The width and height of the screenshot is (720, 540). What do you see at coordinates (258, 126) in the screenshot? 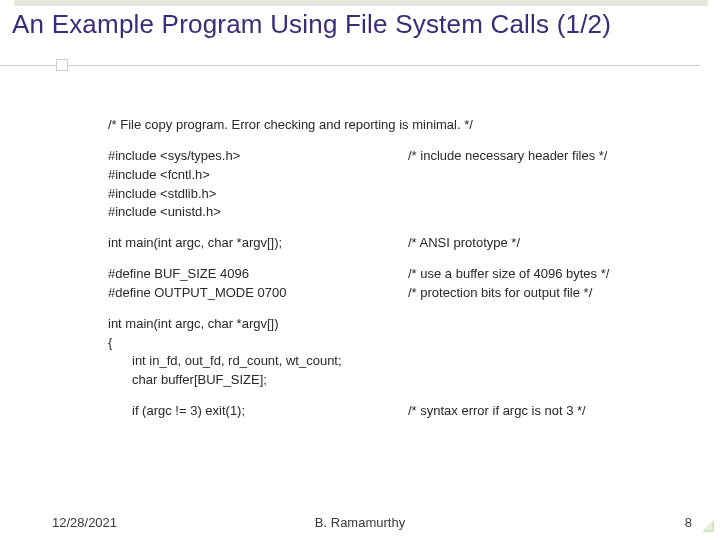
I see `code-line: /* File copy program. Error checking and…` at bounding box center [258, 126].